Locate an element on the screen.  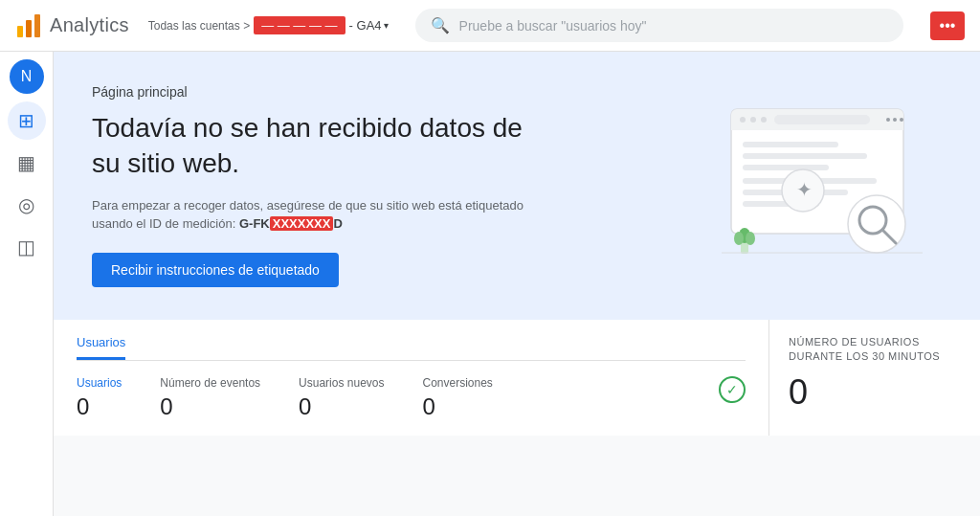
metric-conversiones-label: Conversiones is located at coordinates (457, 383).